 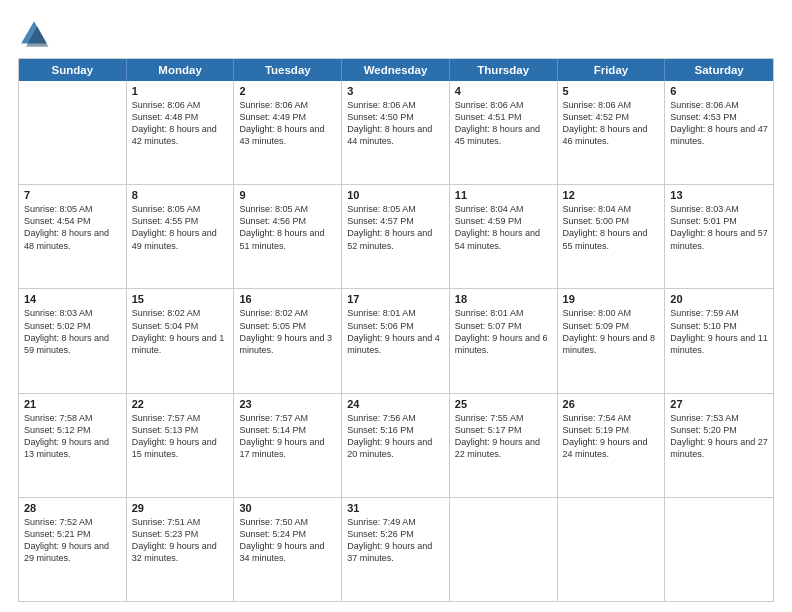 What do you see at coordinates (612, 436) in the screenshot?
I see `cell-details: Sunrise: 7:54 AM Sunset: 5:19 PM Dayligh…` at bounding box center [612, 436].